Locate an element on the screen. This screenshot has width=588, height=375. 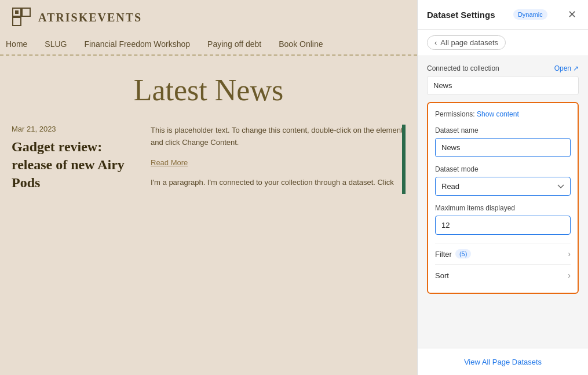
filter-row-inner: Filter (5) is located at coordinates (453, 254).